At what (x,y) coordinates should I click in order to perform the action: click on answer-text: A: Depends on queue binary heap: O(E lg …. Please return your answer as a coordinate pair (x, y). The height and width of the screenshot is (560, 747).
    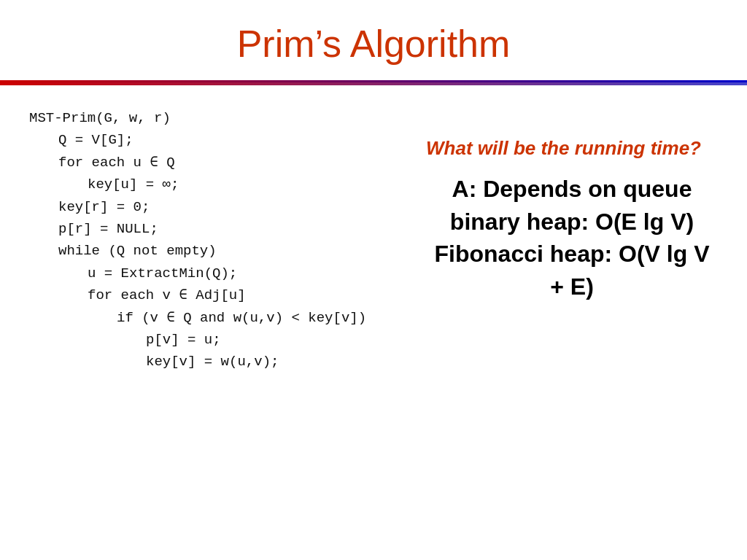
    Looking at the image, I should click on (572, 238).